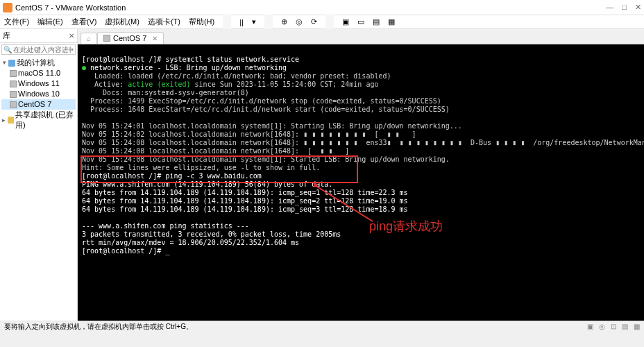  I want to click on library-sidebar: 库 ✕ 🔍 ▾ ▾我的计算机 macOS 11.0 Windows 11 Win…, so click(39, 175).